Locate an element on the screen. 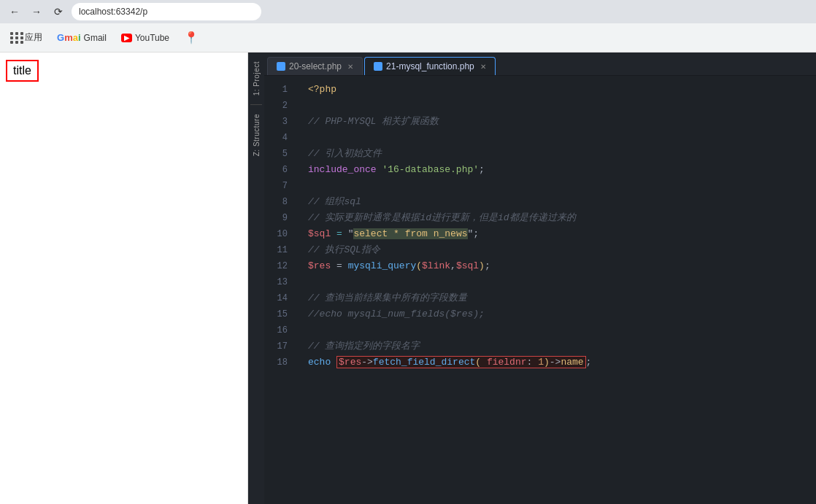 This screenshot has width=816, height=504. maps-icon: 📍 is located at coordinates (191, 38).